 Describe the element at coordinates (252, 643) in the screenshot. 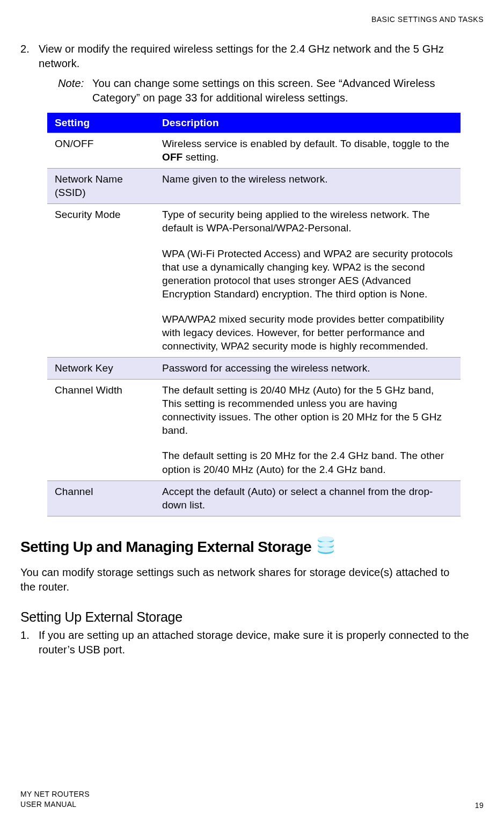

I see `step-1: 1. If you are setting up an attached sto…` at that location.